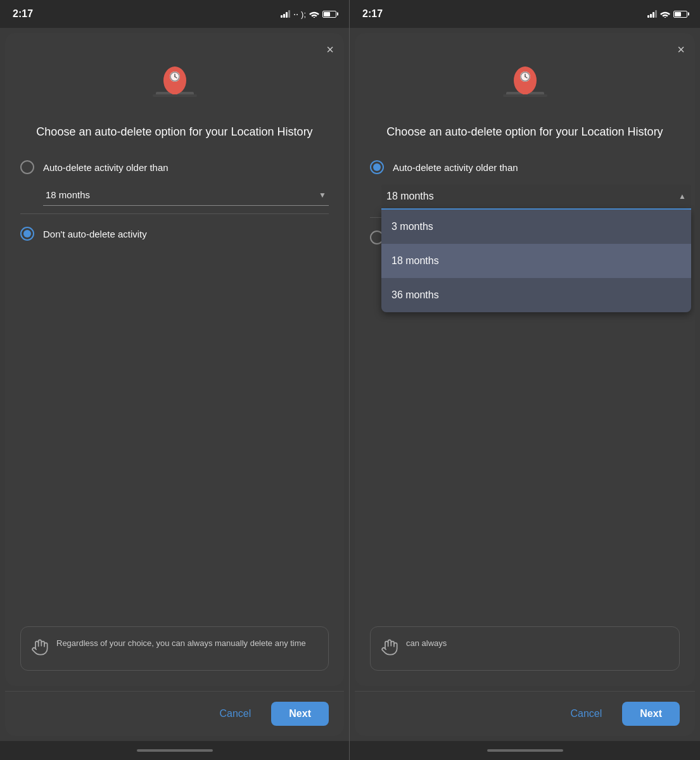 The height and width of the screenshot is (760, 700). What do you see at coordinates (536, 261) in the screenshot?
I see `right-dropdown-menu: 3 months 18 months 36 months` at bounding box center [536, 261].